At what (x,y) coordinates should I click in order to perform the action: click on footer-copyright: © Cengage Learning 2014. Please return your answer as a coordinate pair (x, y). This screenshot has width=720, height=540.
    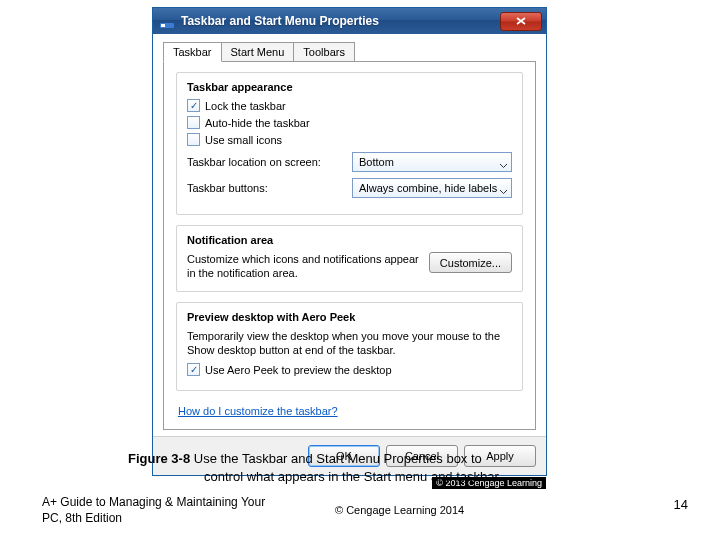
    Looking at the image, I should click on (400, 510).